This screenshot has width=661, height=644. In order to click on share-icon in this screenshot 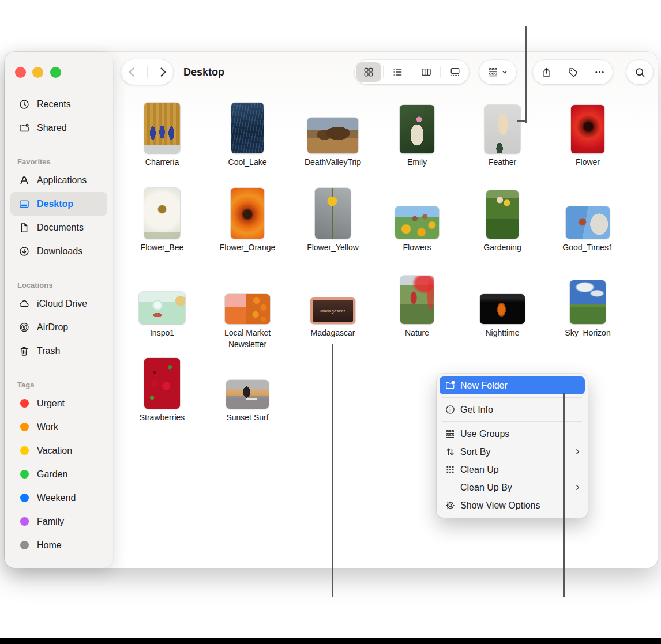, I will do `click(547, 73)`.